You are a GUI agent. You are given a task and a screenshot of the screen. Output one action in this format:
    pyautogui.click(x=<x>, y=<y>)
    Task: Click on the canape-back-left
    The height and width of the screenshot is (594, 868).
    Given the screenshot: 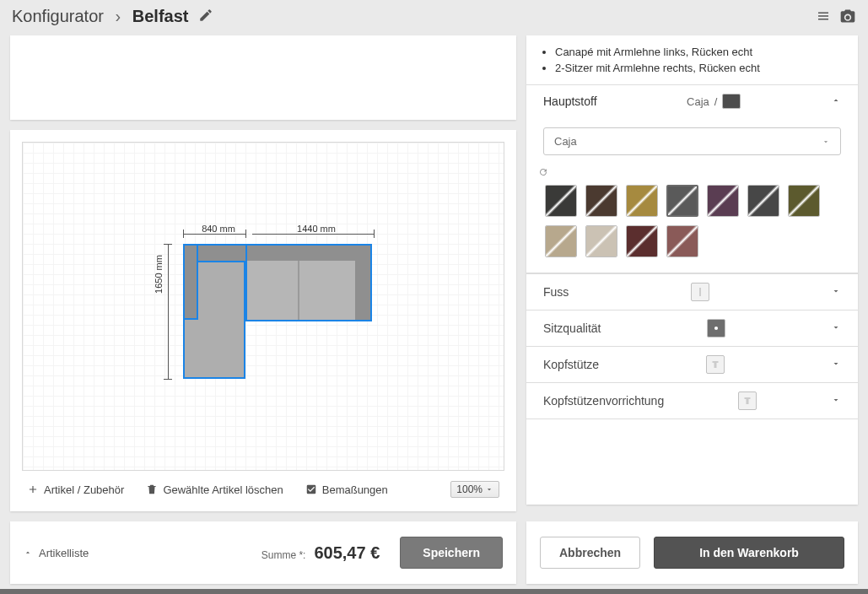 What is the action you would take?
    pyautogui.click(x=191, y=282)
    